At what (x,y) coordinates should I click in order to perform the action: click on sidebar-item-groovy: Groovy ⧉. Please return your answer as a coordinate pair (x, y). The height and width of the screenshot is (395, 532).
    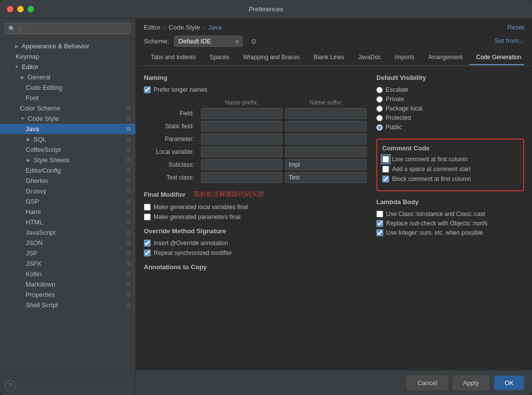
    Looking at the image, I should click on (68, 191).